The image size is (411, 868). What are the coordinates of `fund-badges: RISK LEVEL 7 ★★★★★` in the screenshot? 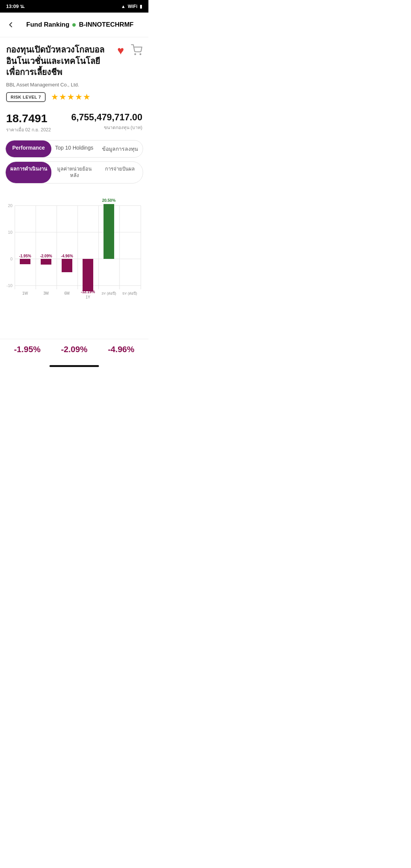 It's located at (74, 97).